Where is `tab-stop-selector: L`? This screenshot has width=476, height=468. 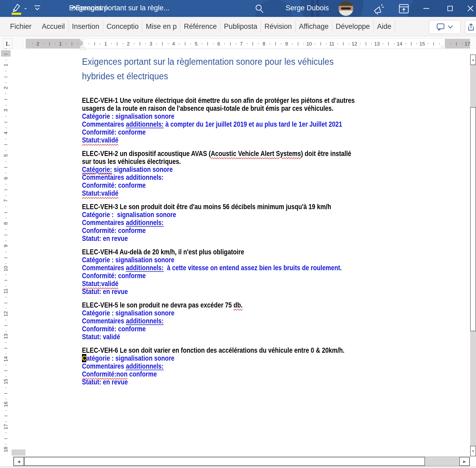
tab-stop-selector: L is located at coordinates (8, 44).